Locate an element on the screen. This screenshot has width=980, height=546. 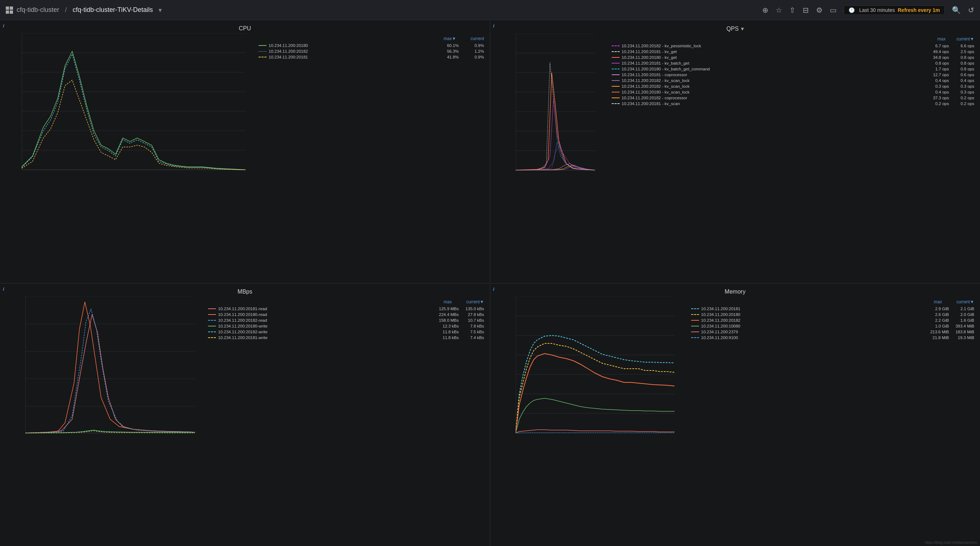
memory-current-4: 183.8 MiB is located at coordinates (962, 332).